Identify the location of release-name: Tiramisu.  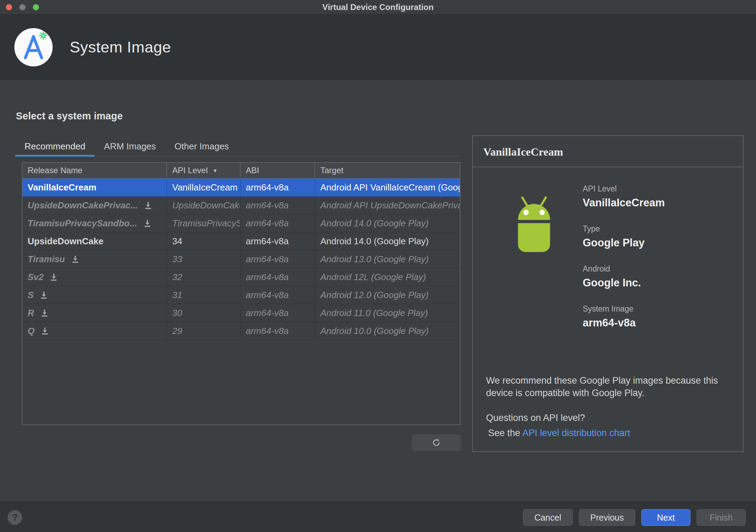
(46, 259).